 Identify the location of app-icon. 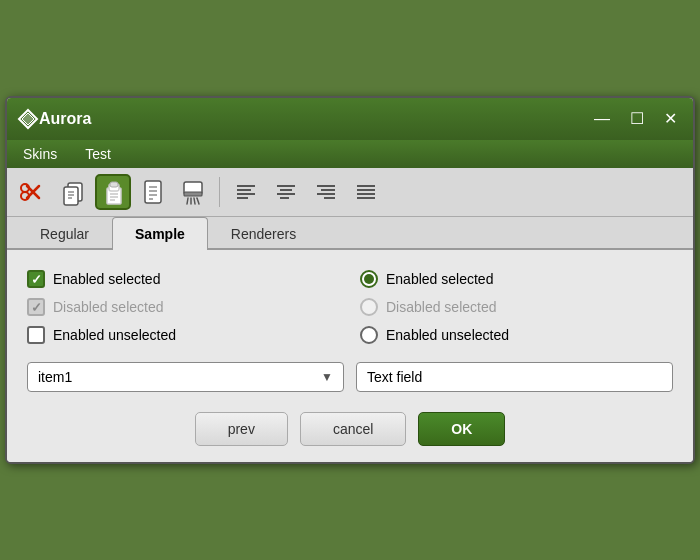
(28, 119).